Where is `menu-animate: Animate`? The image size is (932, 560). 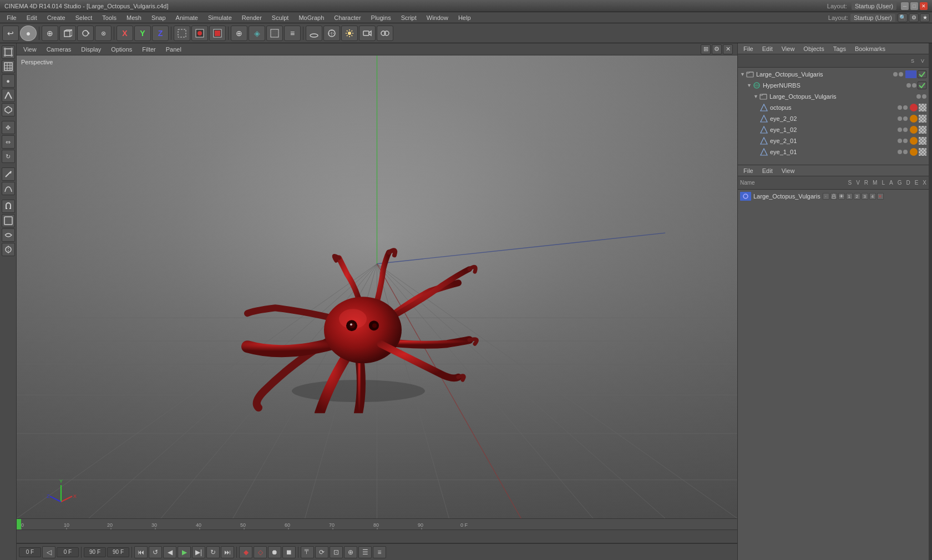
menu-animate: Animate is located at coordinates (187, 18).